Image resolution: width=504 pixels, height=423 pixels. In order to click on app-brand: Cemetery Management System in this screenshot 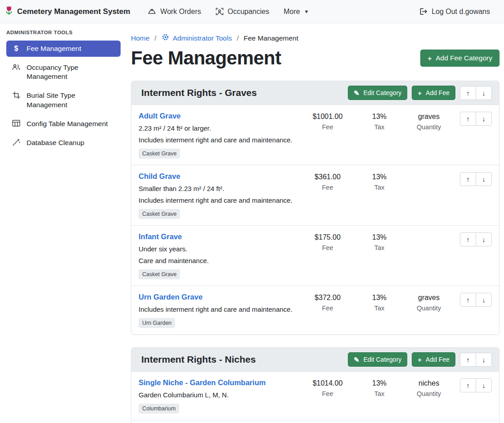, I will do `click(68, 12)`.